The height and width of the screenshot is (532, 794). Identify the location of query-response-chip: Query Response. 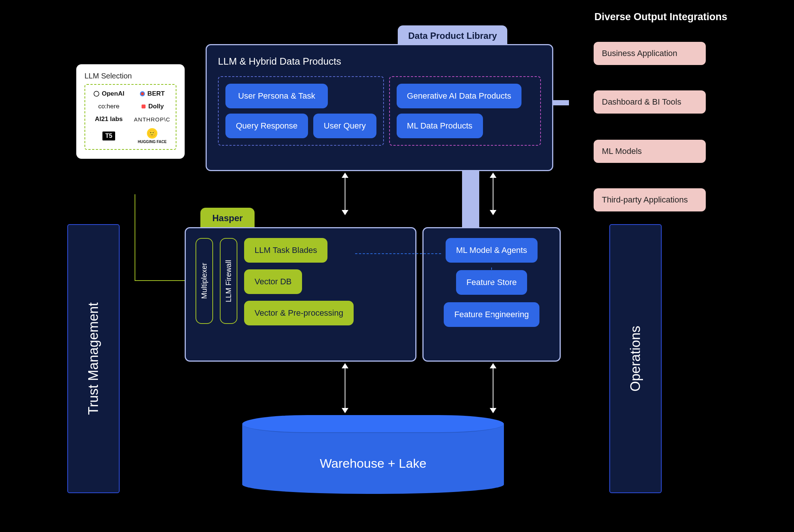
(267, 126).